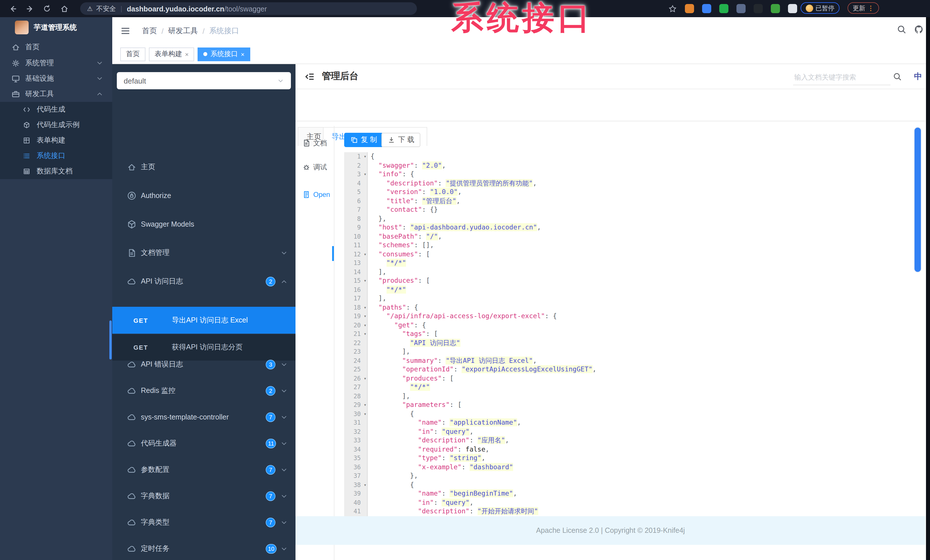  What do you see at coordinates (204, 167) in the screenshot?
I see `swagger-item-0: 主页` at bounding box center [204, 167].